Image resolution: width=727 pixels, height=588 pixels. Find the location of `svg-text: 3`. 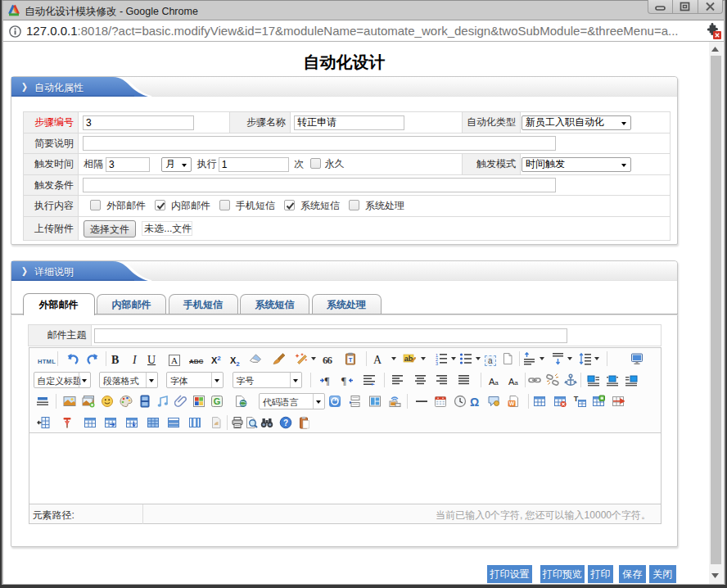

svg-text: 3 is located at coordinates (437, 364).